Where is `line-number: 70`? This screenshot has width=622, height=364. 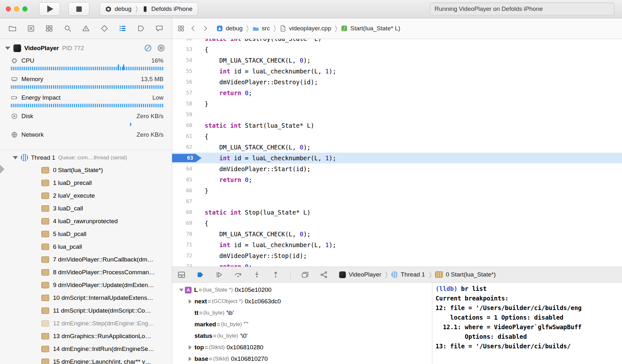
line-number: 70 is located at coordinates (185, 234).